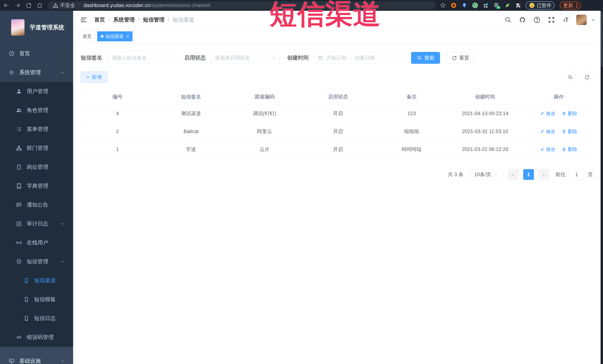  I want to click on roles-icon, so click(19, 110).